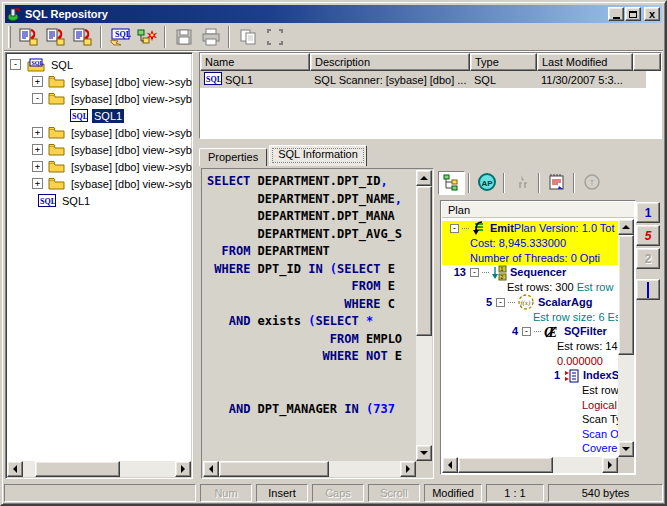 The height and width of the screenshot is (506, 667). I want to click on table-row: SQLSQL1SQL Scanner: [sybase] [dbo] ...SQ…, so click(423, 80).